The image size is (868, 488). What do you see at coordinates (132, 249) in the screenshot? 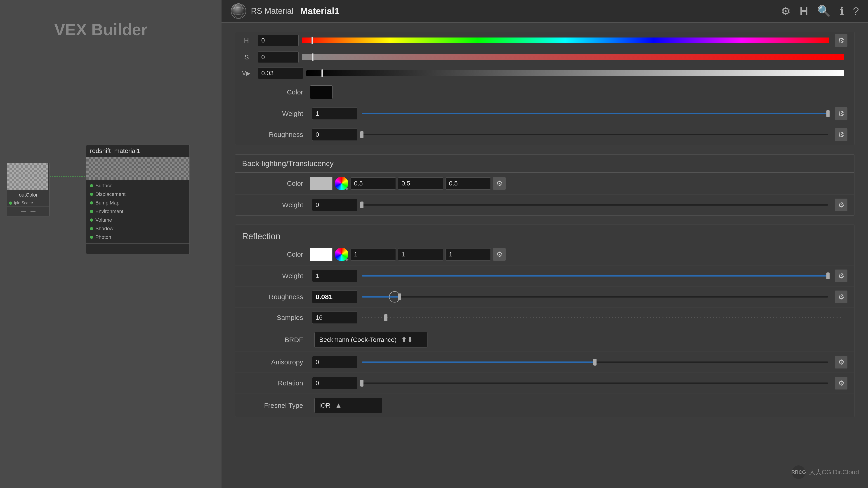
I see `footer-minus1: —` at bounding box center [132, 249].